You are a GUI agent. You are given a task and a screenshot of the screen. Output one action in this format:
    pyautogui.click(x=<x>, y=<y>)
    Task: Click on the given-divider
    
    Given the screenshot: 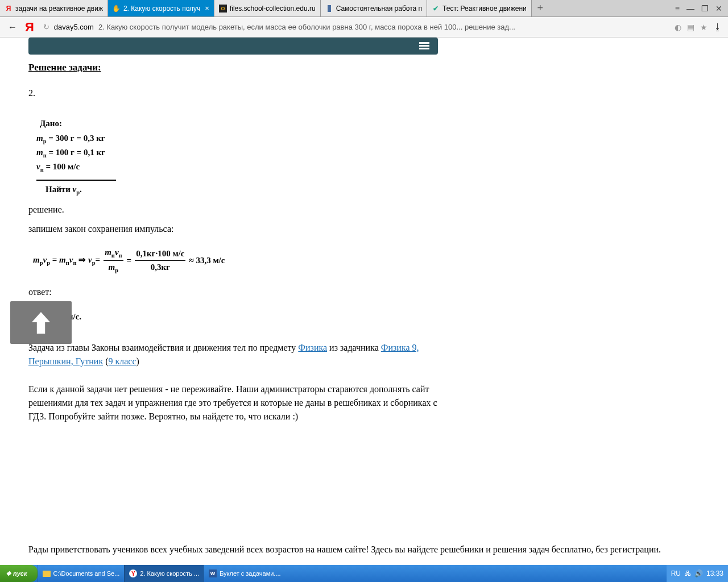 What is the action you would take?
    pyautogui.click(x=76, y=180)
    